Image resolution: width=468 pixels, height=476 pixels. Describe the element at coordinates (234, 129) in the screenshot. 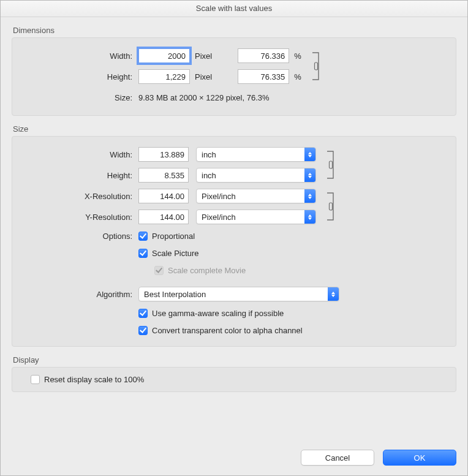

I see `group-label-size: Size` at that location.